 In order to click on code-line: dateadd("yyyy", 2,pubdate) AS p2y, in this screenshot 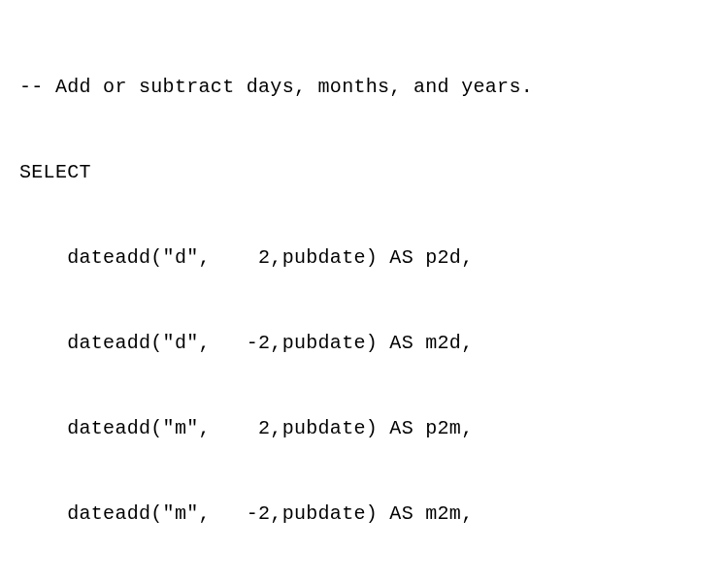, I will do `click(364, 580)`.